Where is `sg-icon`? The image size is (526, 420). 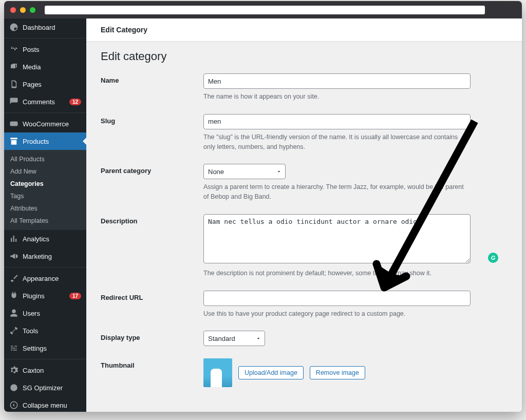
sg-icon is located at coordinates (14, 388).